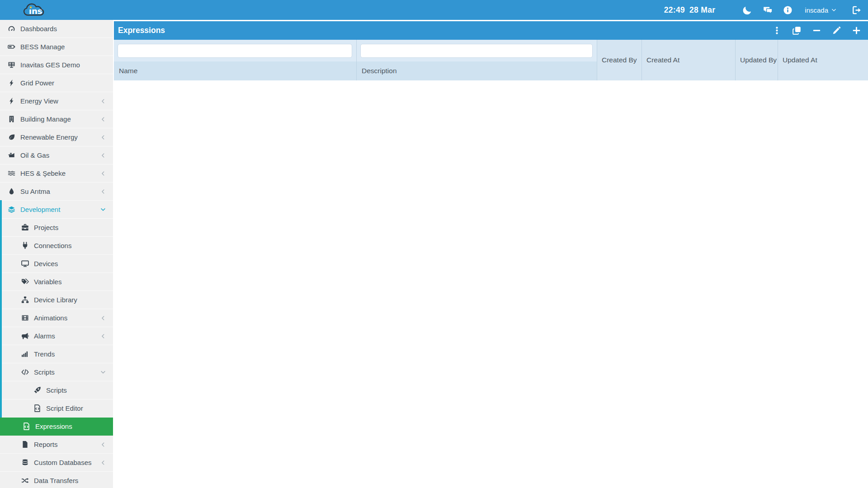 The height and width of the screenshot is (488, 868). Describe the element at coordinates (57, 300) in the screenshot. I see `sidebar-item-device-library: Device Library` at that location.